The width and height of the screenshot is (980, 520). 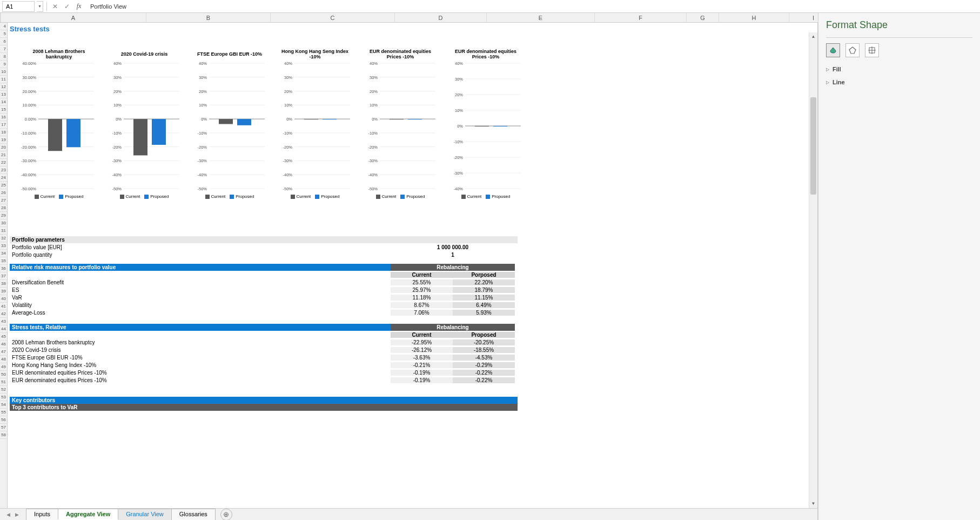 What do you see at coordinates (3, 269) in the screenshot?
I see `row-header-36: 36` at bounding box center [3, 269].